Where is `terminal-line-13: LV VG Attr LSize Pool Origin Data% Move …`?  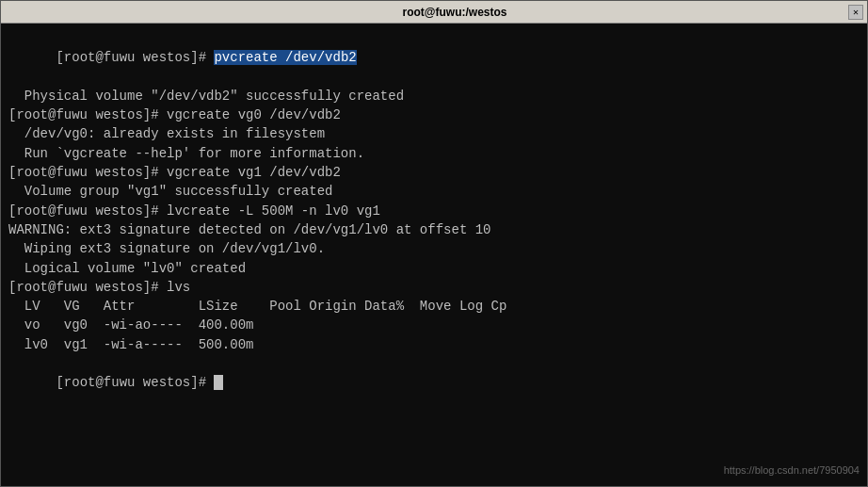
terminal-line-13: LV VG Attr LSize Pool Origin Data% Move … is located at coordinates (434, 306).